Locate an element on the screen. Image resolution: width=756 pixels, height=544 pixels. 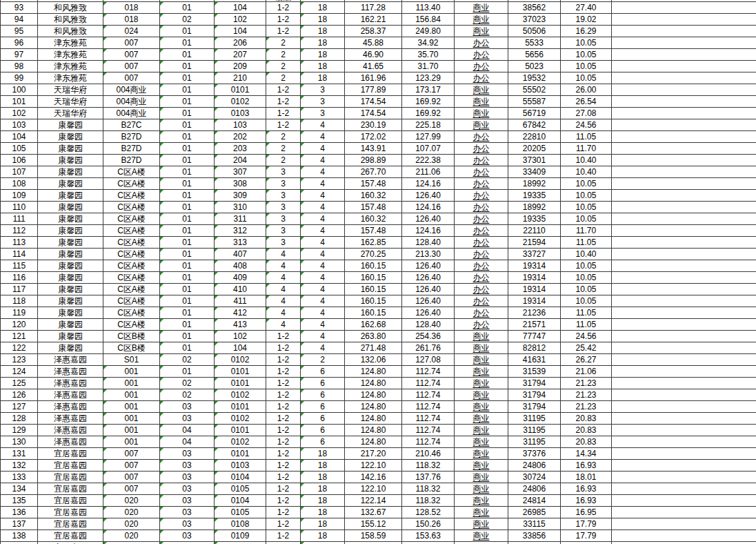
cell-unit_price: 16.93 is located at coordinates (586, 465).